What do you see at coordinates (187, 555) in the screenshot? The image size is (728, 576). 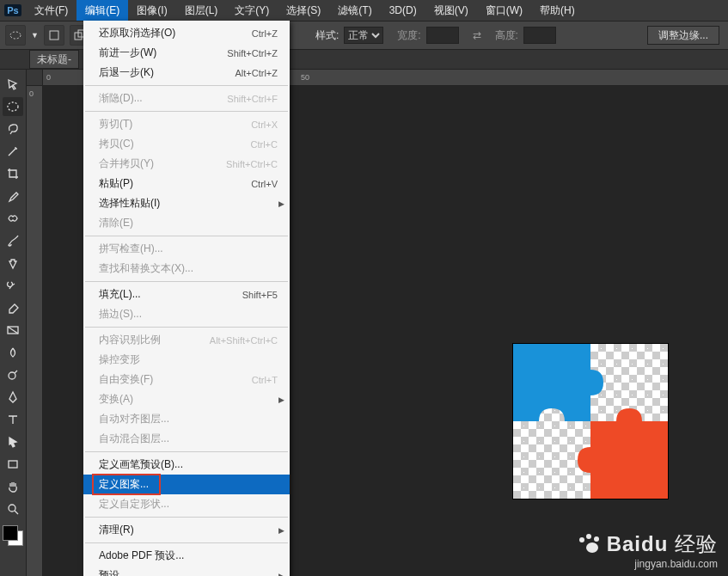 I see `menu-item: Adobe PDF 预设...` at bounding box center [187, 555].